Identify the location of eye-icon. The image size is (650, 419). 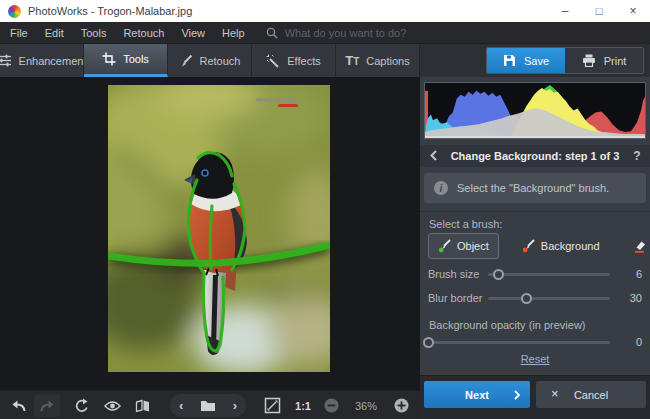
(112, 406).